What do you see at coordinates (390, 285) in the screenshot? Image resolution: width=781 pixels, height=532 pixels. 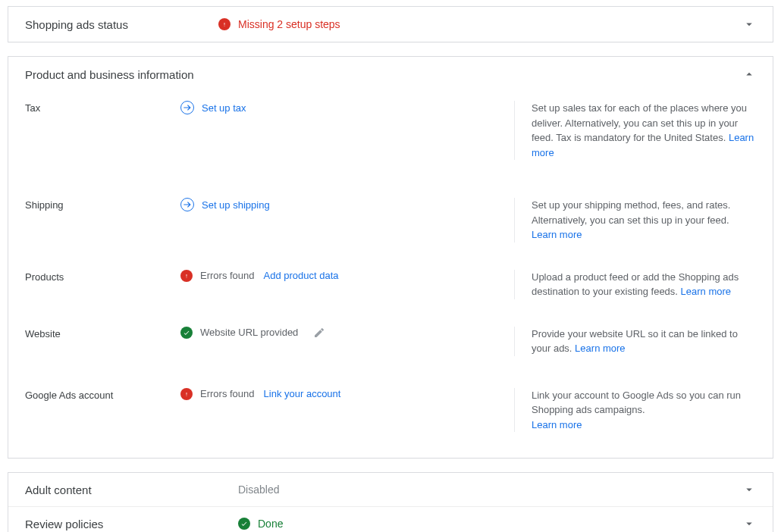 I see `row-products: Products Errors found Add product data U…` at bounding box center [390, 285].